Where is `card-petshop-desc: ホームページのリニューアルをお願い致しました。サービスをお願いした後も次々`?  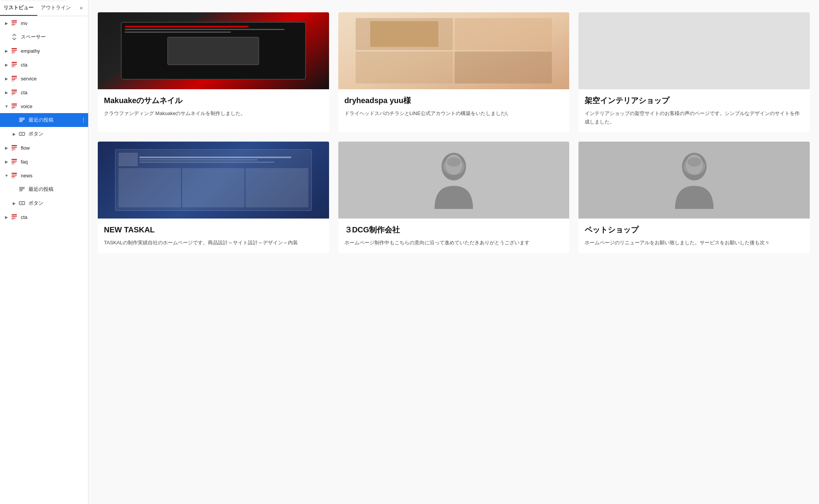
card-petshop-desc: ホームページのリニューアルをお願い致しました。サービスをお願いした後も次々 is located at coordinates (694, 243).